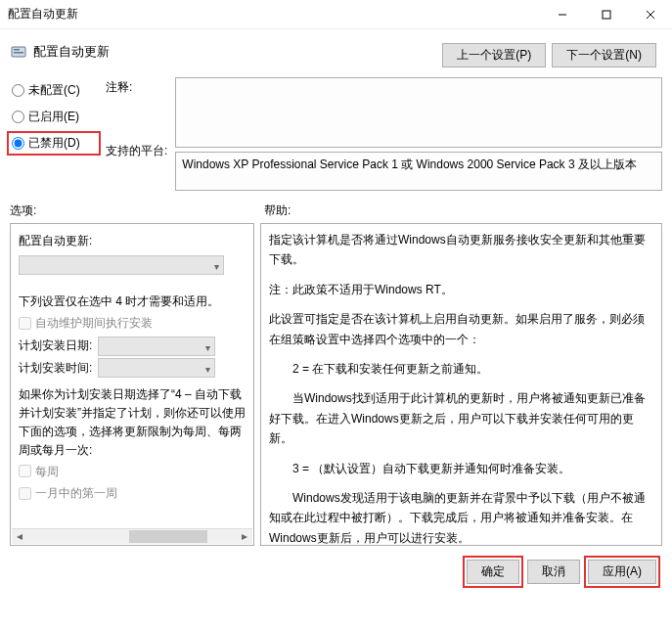  Describe the element at coordinates (132, 241) in the screenshot. I see `options-heading: 配置自动更新:` at that location.